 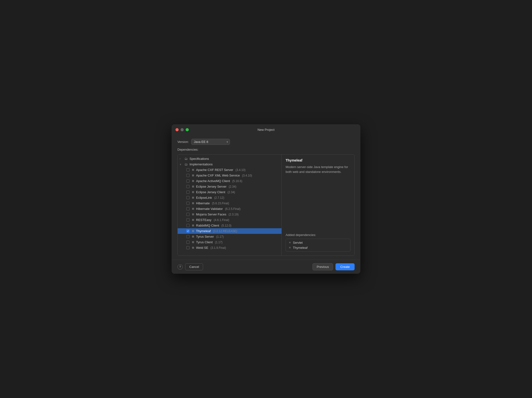 What do you see at coordinates (229, 220) in the screenshot?
I see `list-item: ⊞ RESTEasy (4.6.1.Final)` at bounding box center [229, 220].